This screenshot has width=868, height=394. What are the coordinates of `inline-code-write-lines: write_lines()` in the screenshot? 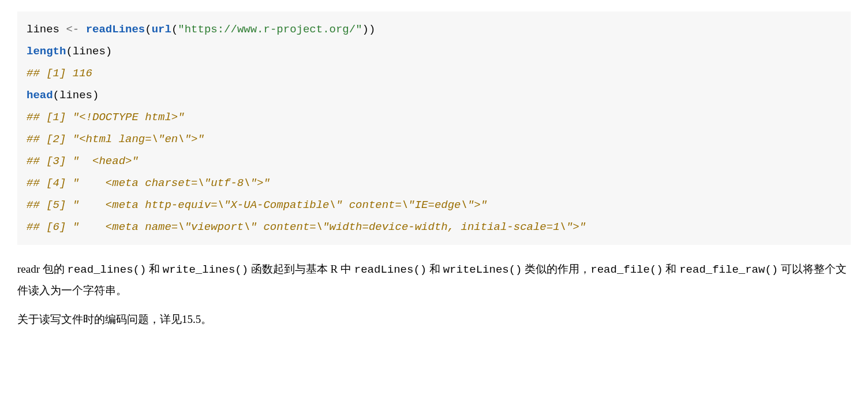 It's located at (205, 270).